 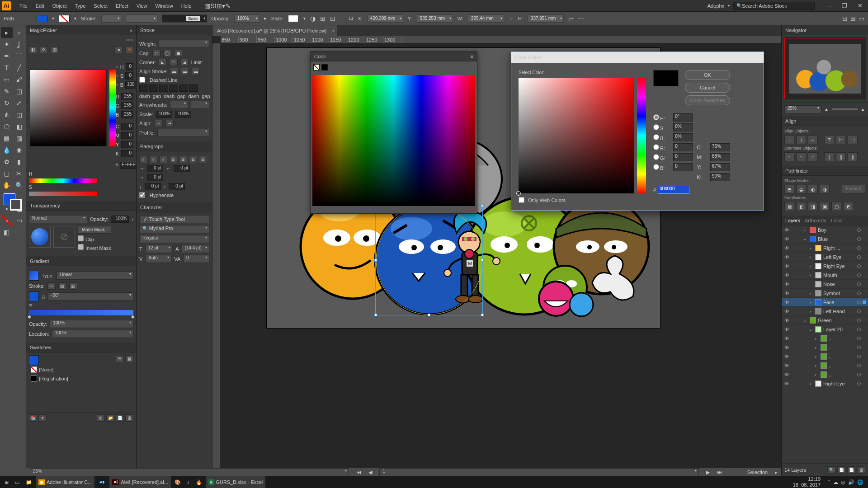 I want to click on swatch-opt-icon: ⊞, so click(x=101, y=418).